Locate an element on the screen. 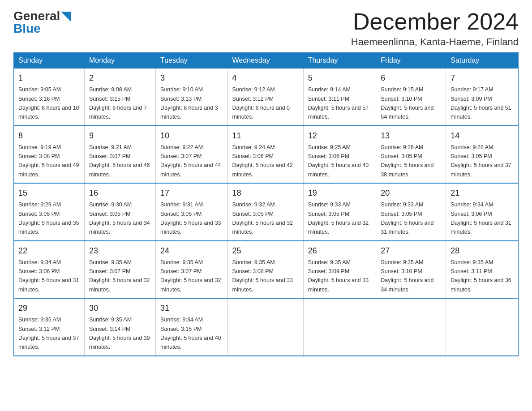  day-number: 6 is located at coordinates (411, 78).